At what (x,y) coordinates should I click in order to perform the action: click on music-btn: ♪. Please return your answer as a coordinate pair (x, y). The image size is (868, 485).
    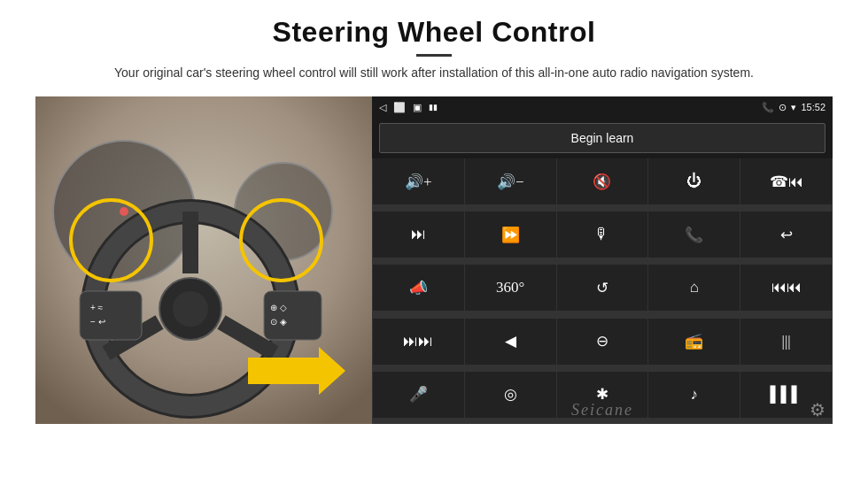
    Looking at the image, I should click on (694, 395).